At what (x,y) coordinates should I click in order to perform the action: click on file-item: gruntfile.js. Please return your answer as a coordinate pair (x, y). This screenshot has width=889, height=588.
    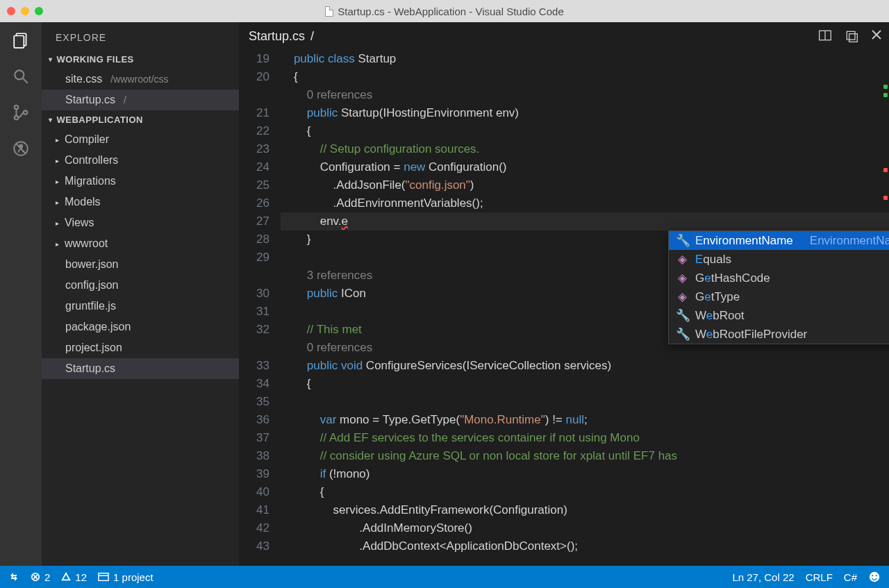
    Looking at the image, I should click on (140, 306).